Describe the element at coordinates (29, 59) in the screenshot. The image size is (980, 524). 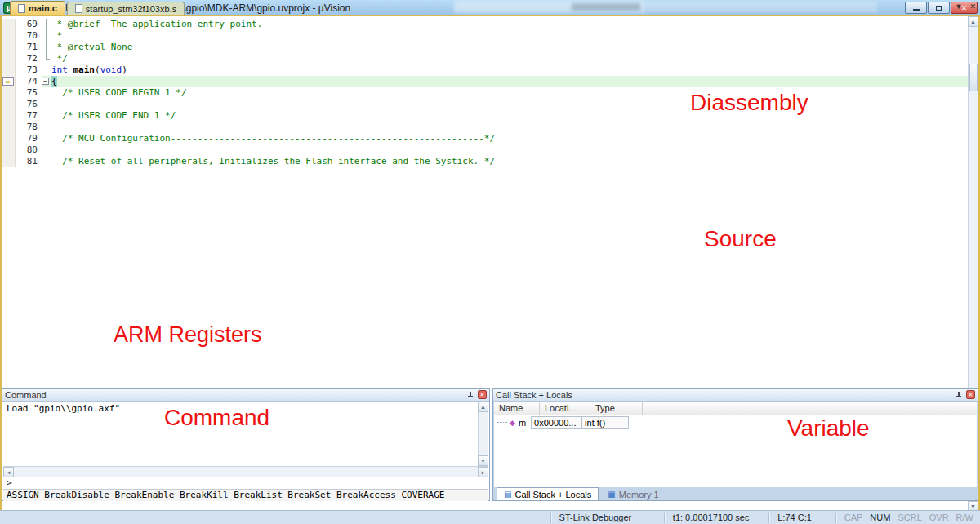
I see `line-number: 72` at that location.